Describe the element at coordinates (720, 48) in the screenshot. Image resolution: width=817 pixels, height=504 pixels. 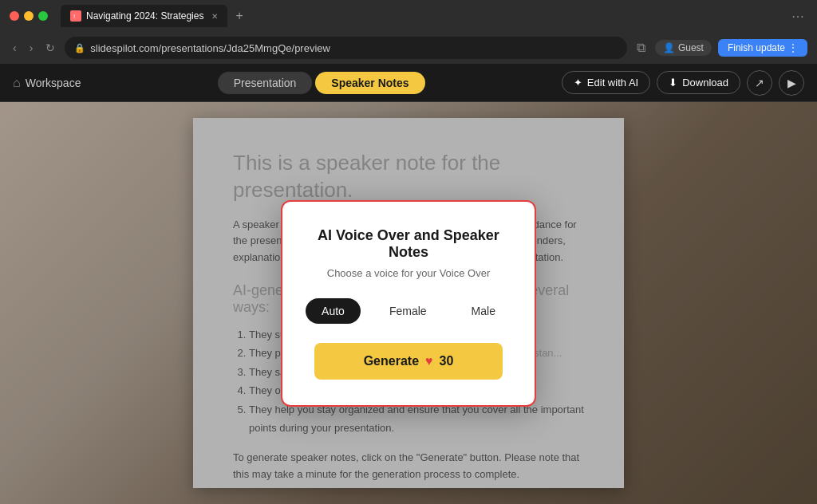
I see `browser-actions: ⧉ 👤 Guest Finish update ⋮` at that location.